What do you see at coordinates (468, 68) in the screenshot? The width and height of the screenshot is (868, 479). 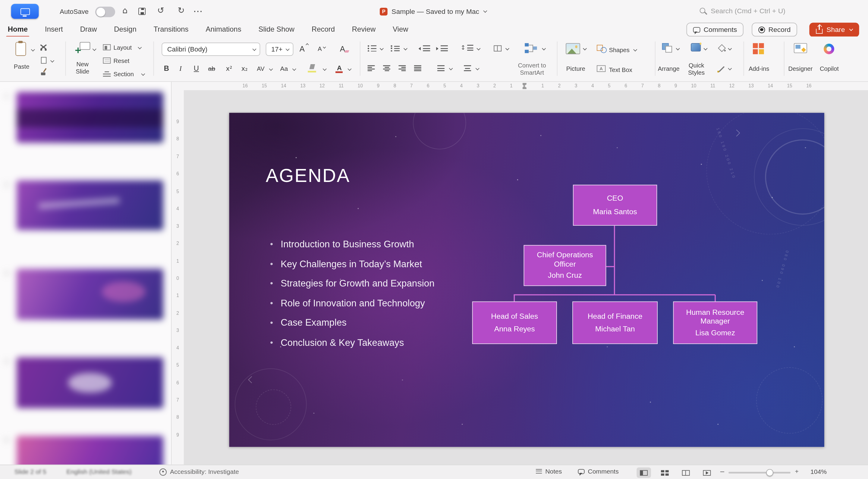 I see `align-text-vertical-icon` at bounding box center [468, 68].